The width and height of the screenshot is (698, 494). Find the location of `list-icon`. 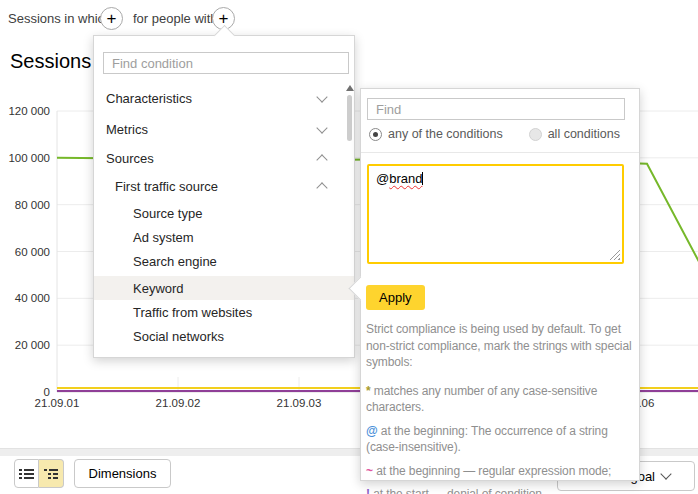

list-icon is located at coordinates (26, 474).